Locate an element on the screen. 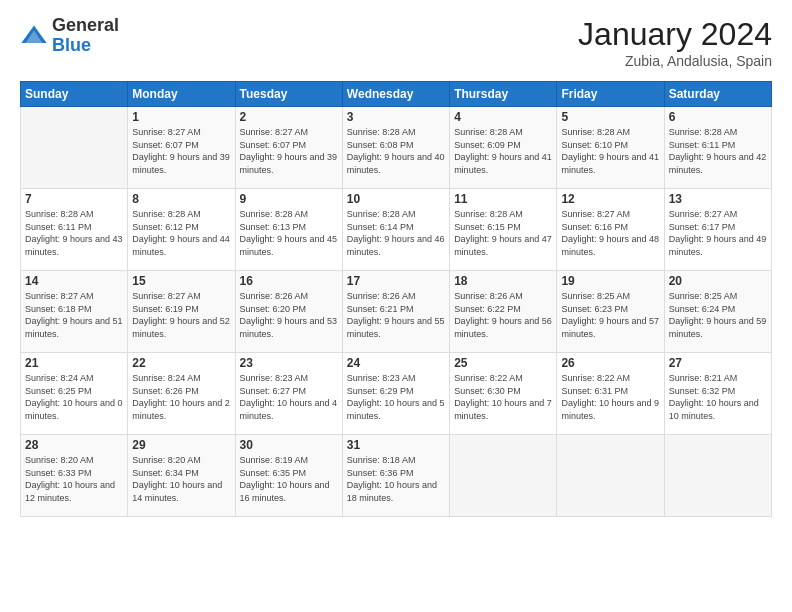 The image size is (792, 612). day-cell: 23Sunrise: 8:23 AMSunset: 6:27 PMDayligh… is located at coordinates (288, 394).